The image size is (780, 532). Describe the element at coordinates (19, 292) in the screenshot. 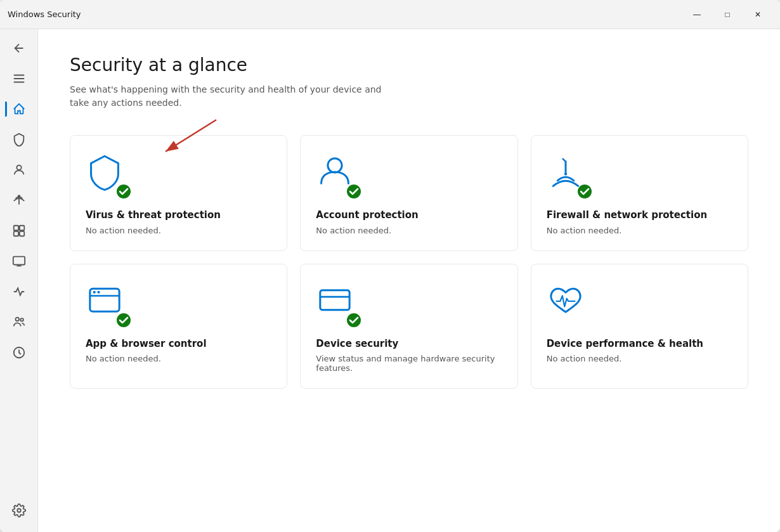

I see `sidebar-health` at that location.